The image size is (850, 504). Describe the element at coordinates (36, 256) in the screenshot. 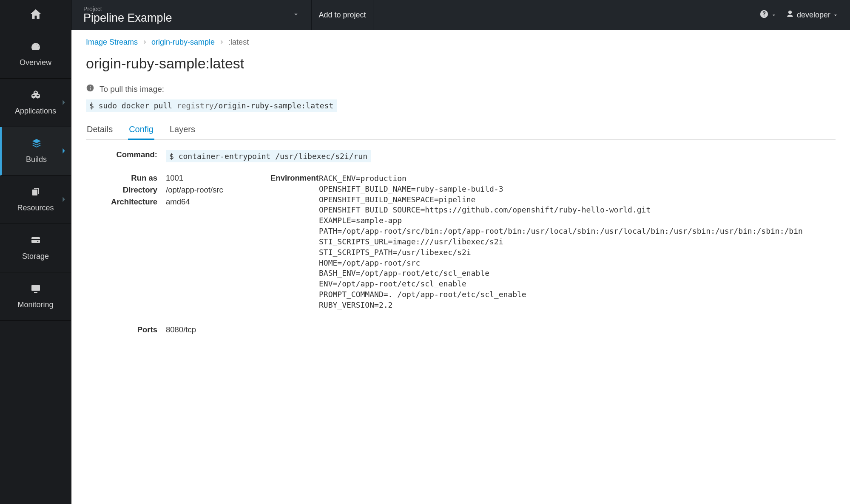

I see `sidebar-item-label: Storage` at that location.